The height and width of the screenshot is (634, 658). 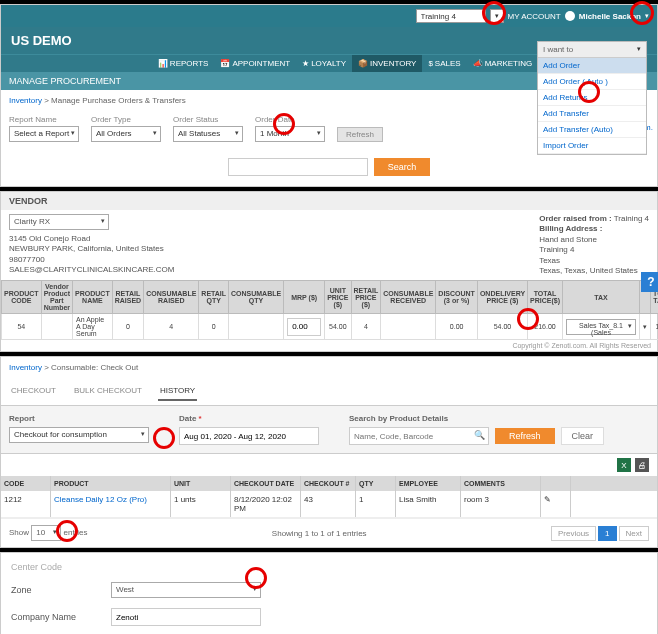 I want to click on iwant-add-transfer: Add Transfer, so click(x=592, y=114).